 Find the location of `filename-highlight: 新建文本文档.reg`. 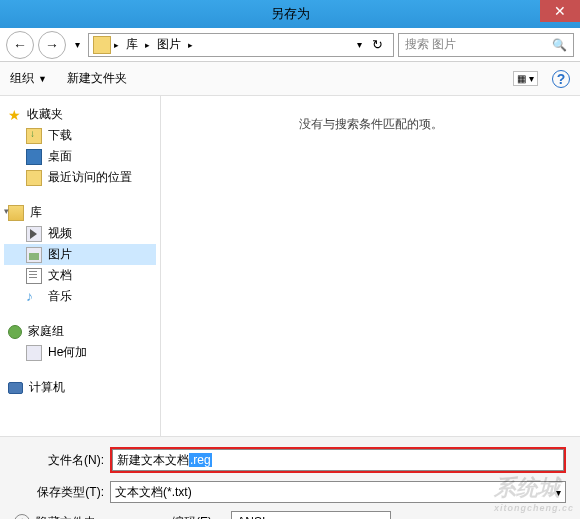

filename-highlight: 新建文本文档.reg is located at coordinates (338, 460).